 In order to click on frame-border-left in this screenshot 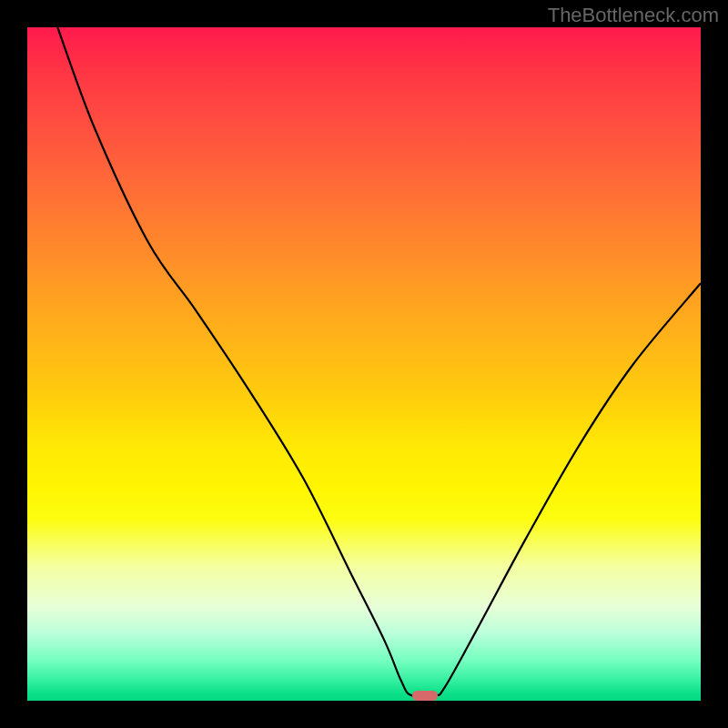, I will do `click(14, 364)`.